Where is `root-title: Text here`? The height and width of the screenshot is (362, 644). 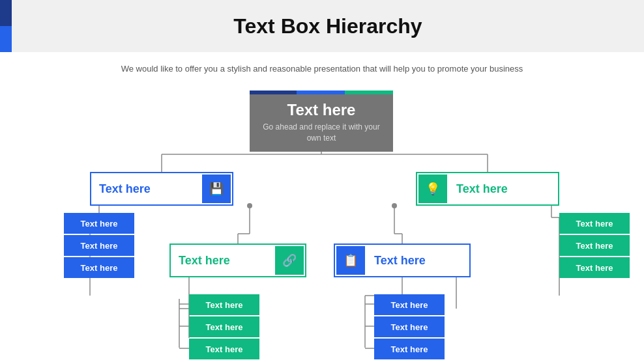 root-title: Text here is located at coordinates (321, 108).